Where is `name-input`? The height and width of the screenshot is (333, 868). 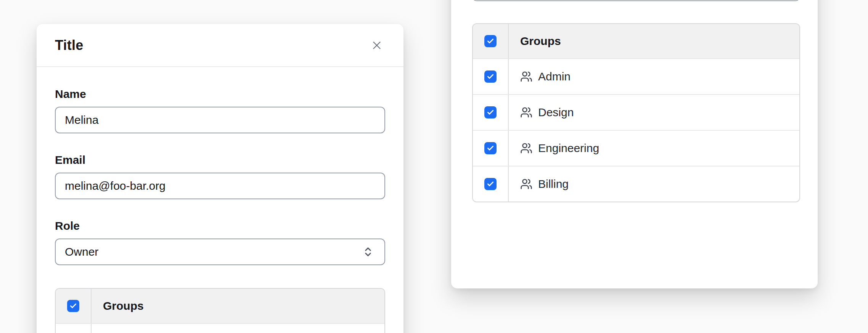 name-input is located at coordinates (220, 120).